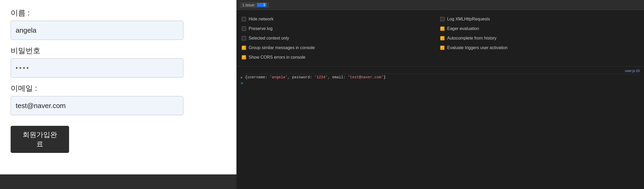  Describe the element at coordinates (442, 38) in the screenshot. I see `checkbox-autocomplete` at that location.